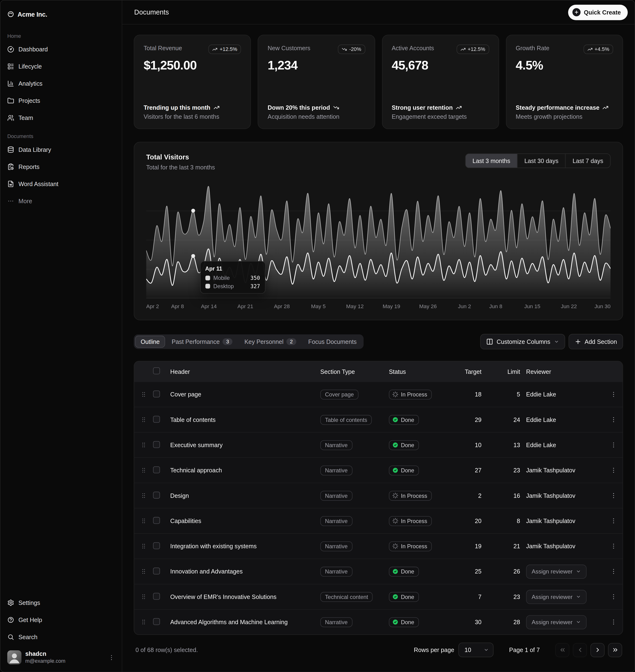 The width and height of the screenshot is (635, 672). I want to click on range-option-last-7-days: Last 7 days, so click(588, 161).